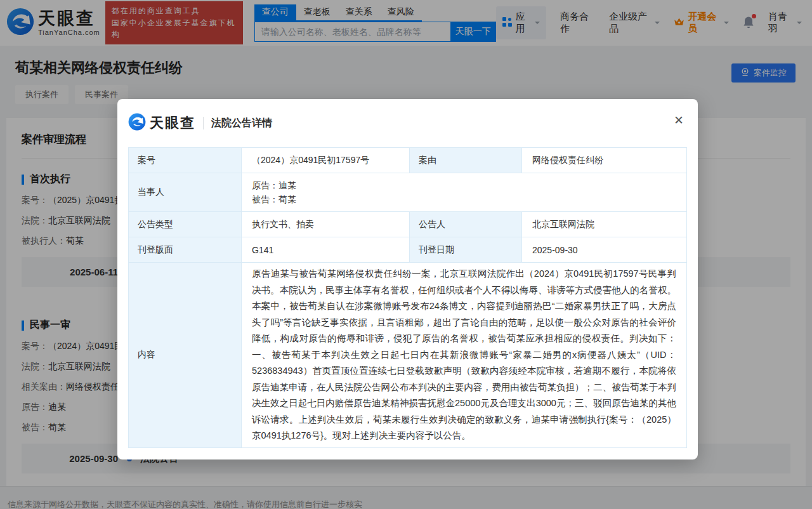 Image resolution: width=812 pixels, height=509 pixels. What do you see at coordinates (326, 161) in the screenshot?
I see `case-number-value: （2024）京0491民初17597号` at bounding box center [326, 161].